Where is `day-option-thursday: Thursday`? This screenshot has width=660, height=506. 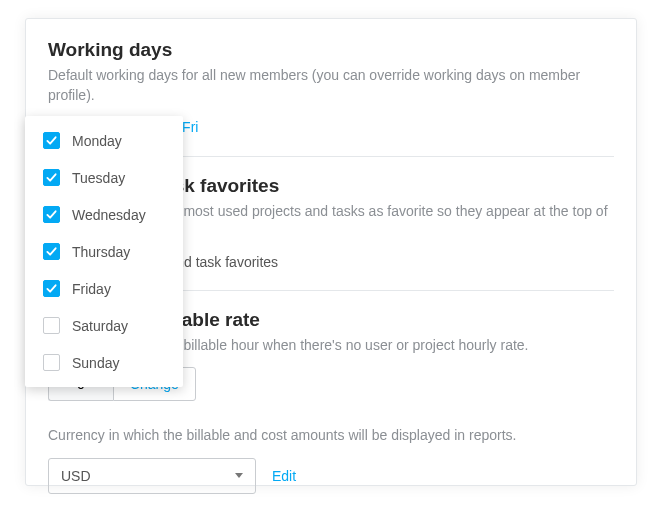
day-option-thursday: Thursday is located at coordinates (104, 252).